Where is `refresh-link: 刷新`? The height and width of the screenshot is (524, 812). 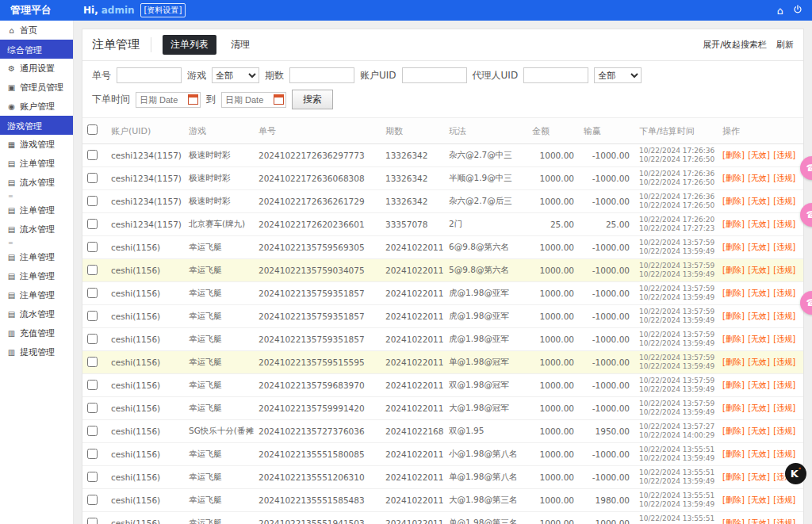 refresh-link: 刷新 is located at coordinates (785, 44).